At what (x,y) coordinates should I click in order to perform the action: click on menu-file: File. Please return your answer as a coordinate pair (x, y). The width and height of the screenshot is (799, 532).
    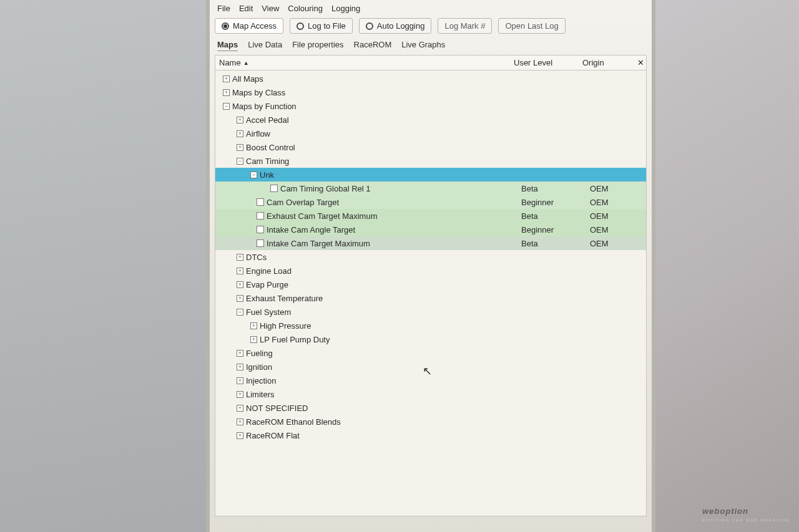
    Looking at the image, I should click on (223, 9).